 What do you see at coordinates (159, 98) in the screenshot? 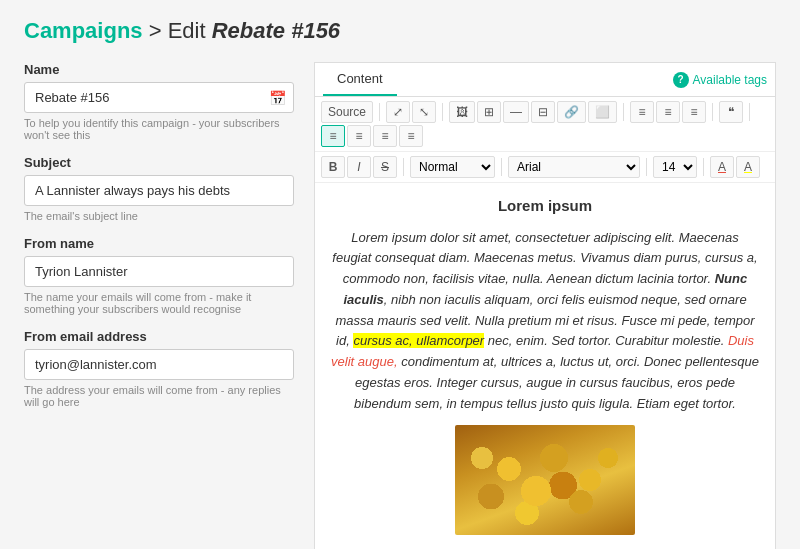
I see `name-input` at bounding box center [159, 98].